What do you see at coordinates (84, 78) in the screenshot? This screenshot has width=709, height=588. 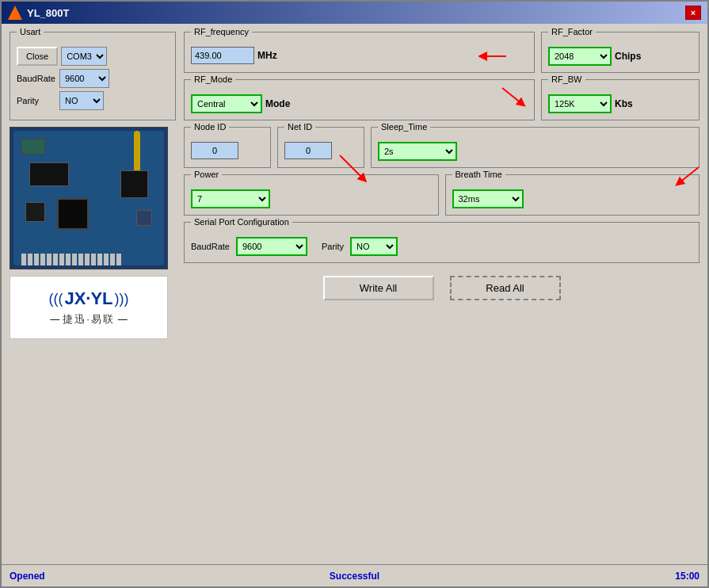 I see `baud-select: 9600 4800 19200 115200` at bounding box center [84, 78].